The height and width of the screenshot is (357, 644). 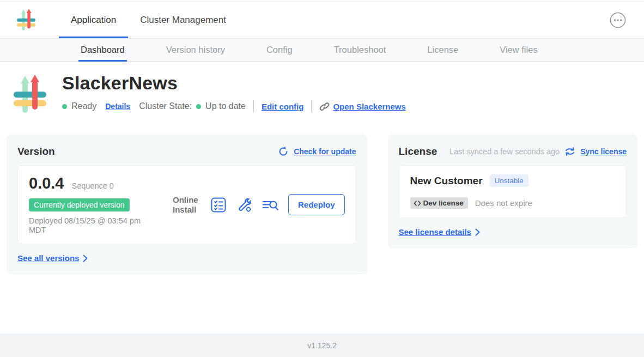 What do you see at coordinates (94, 20) in the screenshot?
I see `tab-application-label: Application` at bounding box center [94, 20].